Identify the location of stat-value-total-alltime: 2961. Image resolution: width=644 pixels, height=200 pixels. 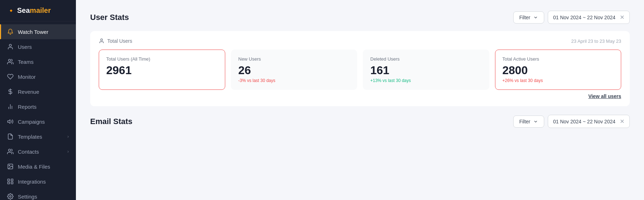
(162, 70).